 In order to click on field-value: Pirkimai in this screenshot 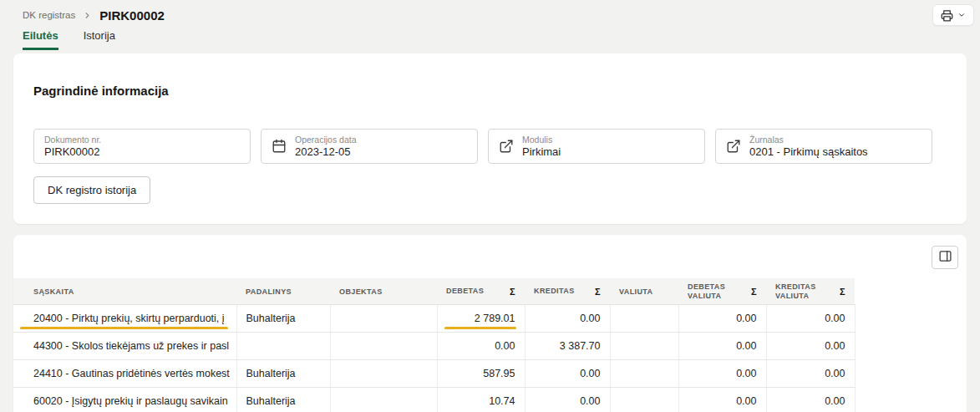, I will do `click(541, 152)`.